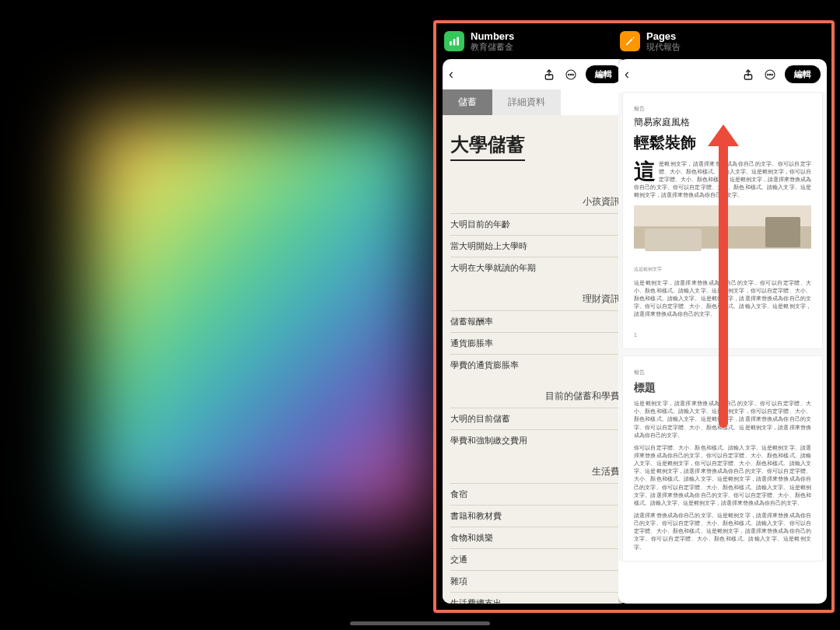 This screenshot has width=840, height=630. I want to click on app-name: Pages, so click(663, 37).